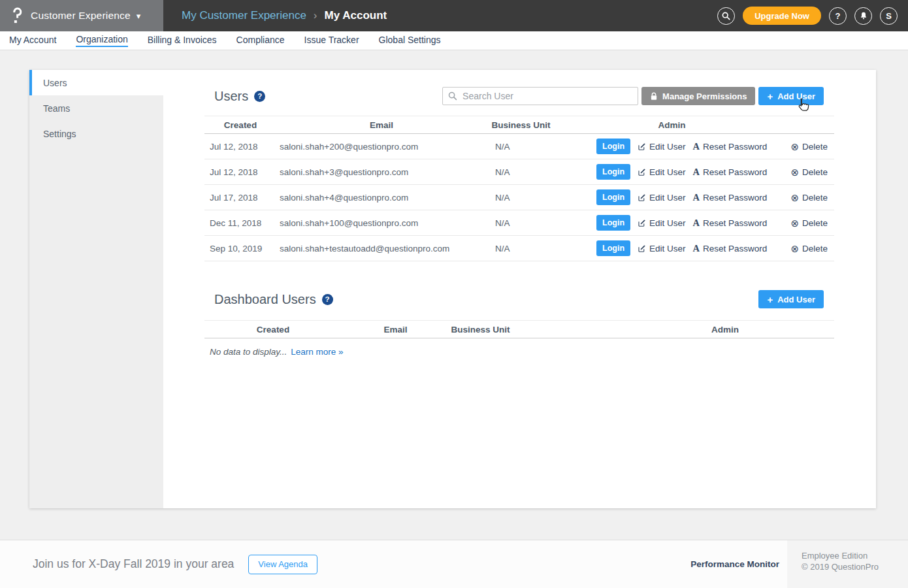 The width and height of the screenshot is (908, 588). Describe the element at coordinates (244, 16) in the screenshot. I see `breadcrumb-parent: My Customer Experience` at that location.